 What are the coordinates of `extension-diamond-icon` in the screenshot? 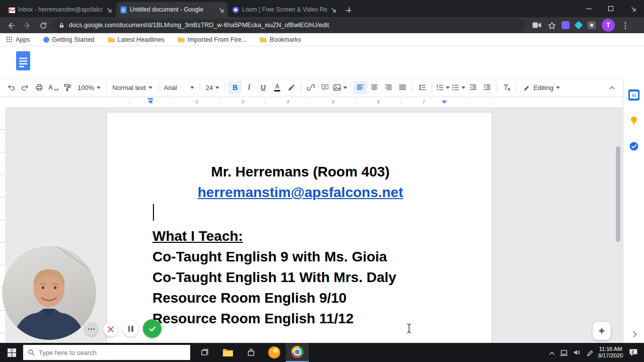 It's located at (579, 25).